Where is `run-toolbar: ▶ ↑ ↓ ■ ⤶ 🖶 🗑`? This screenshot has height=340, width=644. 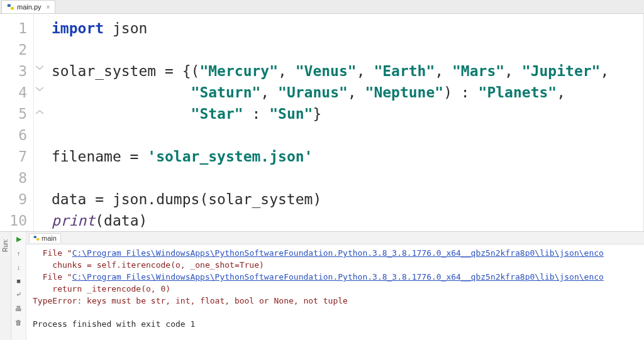
run-toolbar: ▶ ↑ ↓ ■ ⤶ 🖶 🗑 is located at coordinates (19, 286).